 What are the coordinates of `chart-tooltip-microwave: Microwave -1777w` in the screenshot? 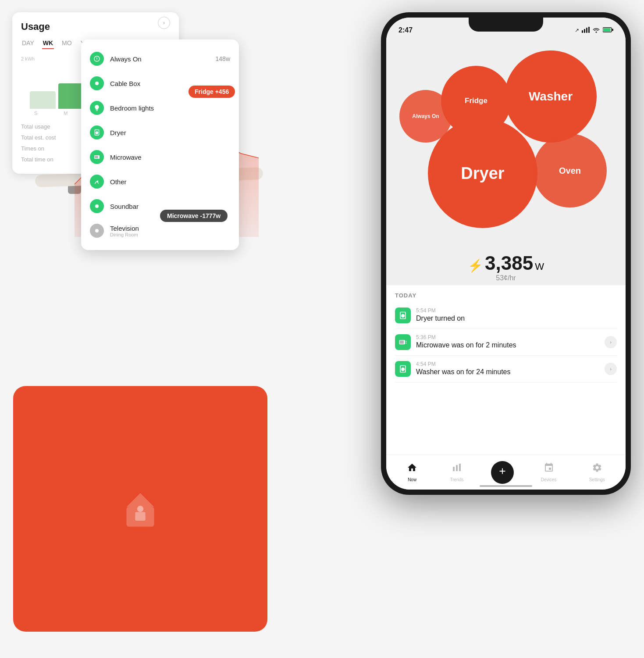 It's located at (194, 216).